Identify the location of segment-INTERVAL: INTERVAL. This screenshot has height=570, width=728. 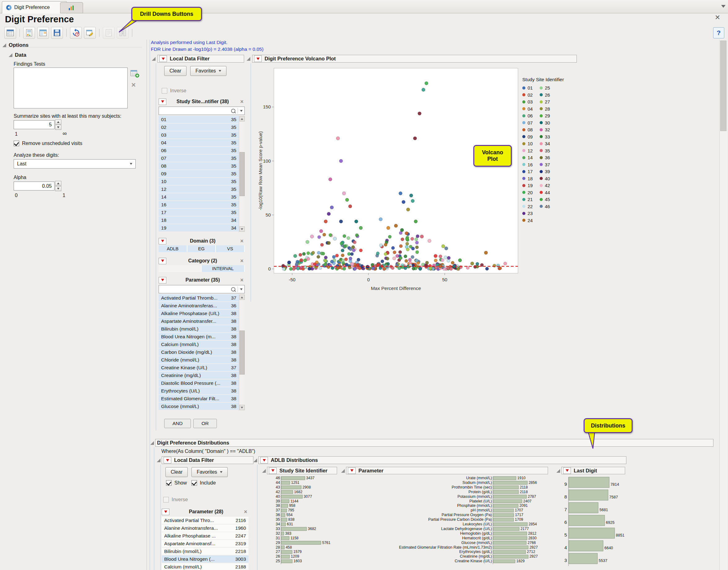
(223, 269).